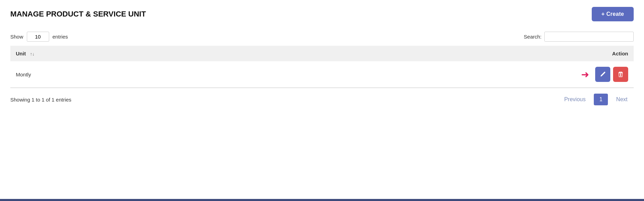 Image resolution: width=644 pixels, height=201 pixels. What do you see at coordinates (116, 54) in the screenshot?
I see `unit-column-header: Unit ↑↓` at bounding box center [116, 54].